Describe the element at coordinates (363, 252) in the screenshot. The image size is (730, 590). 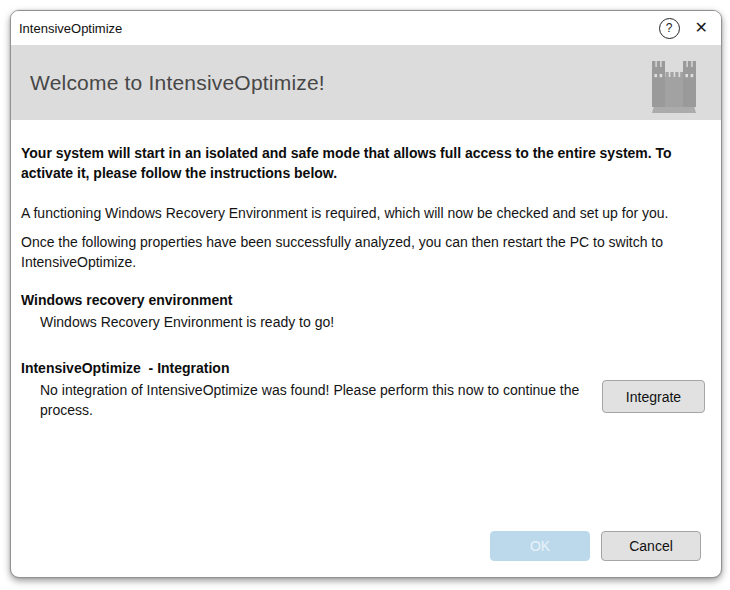
I see `restart-info-text: Once the following properties have been …` at that location.